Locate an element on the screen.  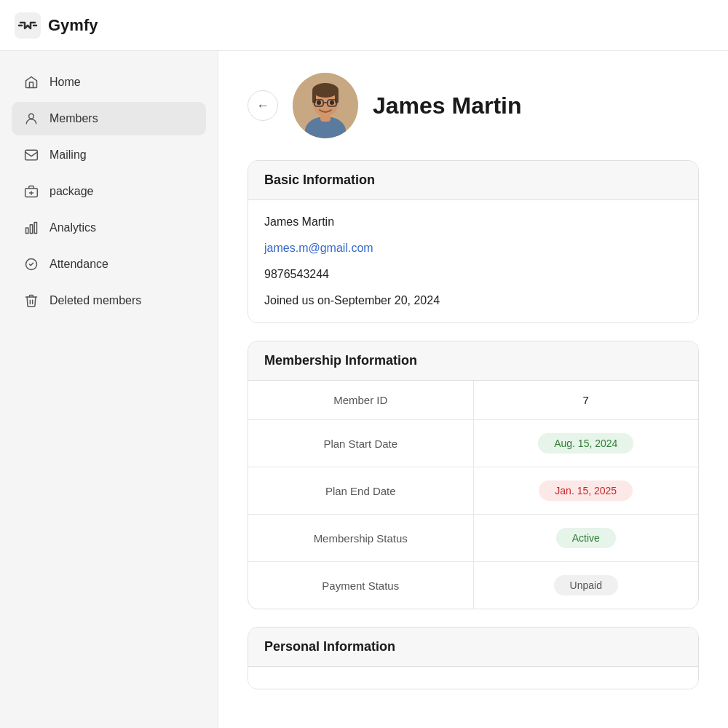
plan-end-label: Plan End Date is located at coordinates (361, 491).